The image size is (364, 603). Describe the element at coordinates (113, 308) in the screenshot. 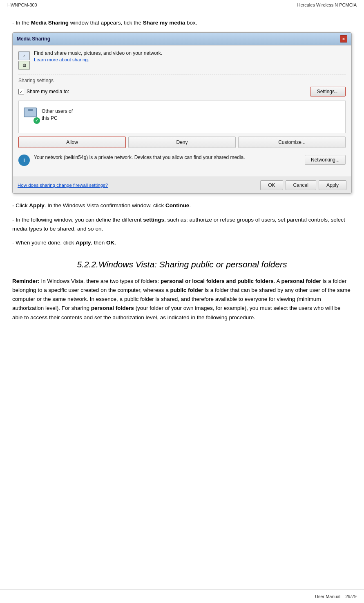

I see `personal-folders-bold: personal folders` at that location.